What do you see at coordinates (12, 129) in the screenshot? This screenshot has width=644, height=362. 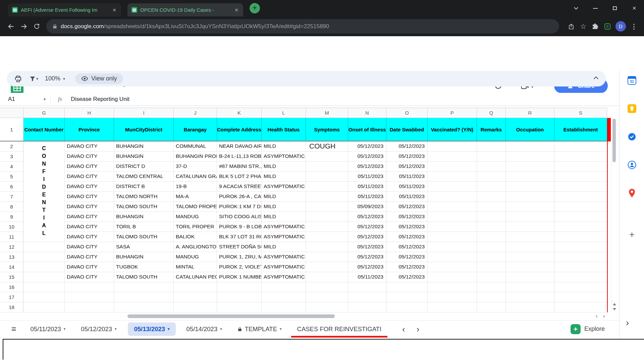 I see `row-number-1: 1` at bounding box center [12, 129].